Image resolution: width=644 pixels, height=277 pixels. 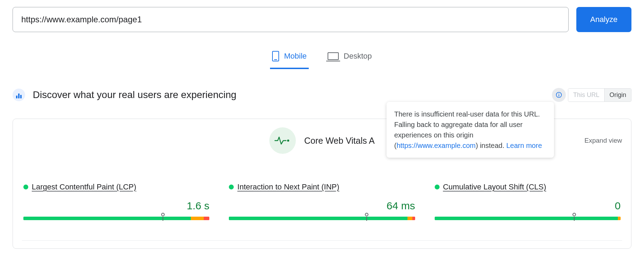 I want to click on tooltip-learn-more-link: Learn more, so click(x=524, y=145).